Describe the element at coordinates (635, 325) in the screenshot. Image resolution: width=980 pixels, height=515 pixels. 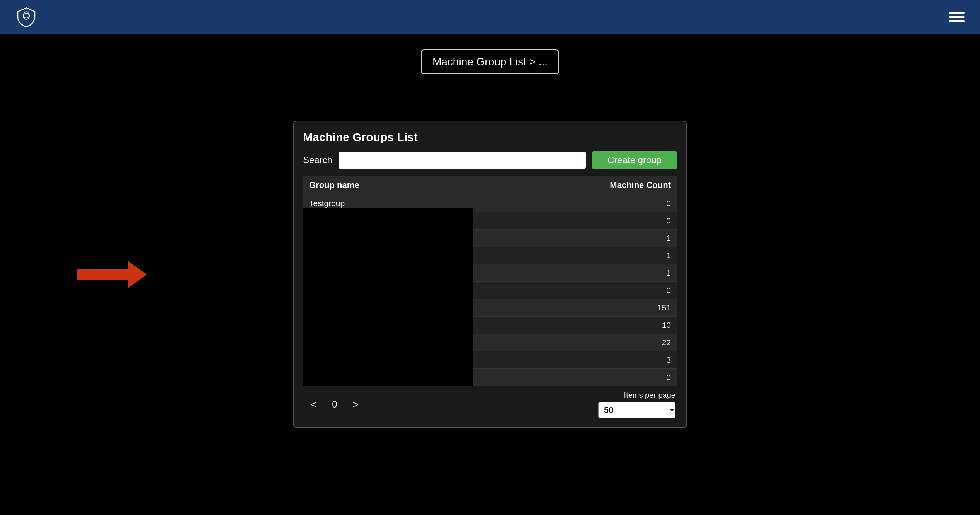
I see `cell-machine-count: 10` at that location.